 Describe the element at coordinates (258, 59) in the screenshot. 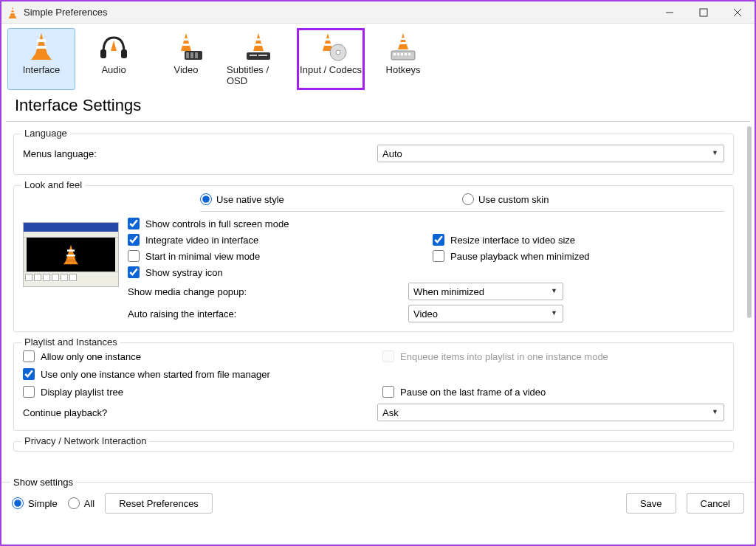

I see `tab-subtitles: Subtitles / OSD` at that location.